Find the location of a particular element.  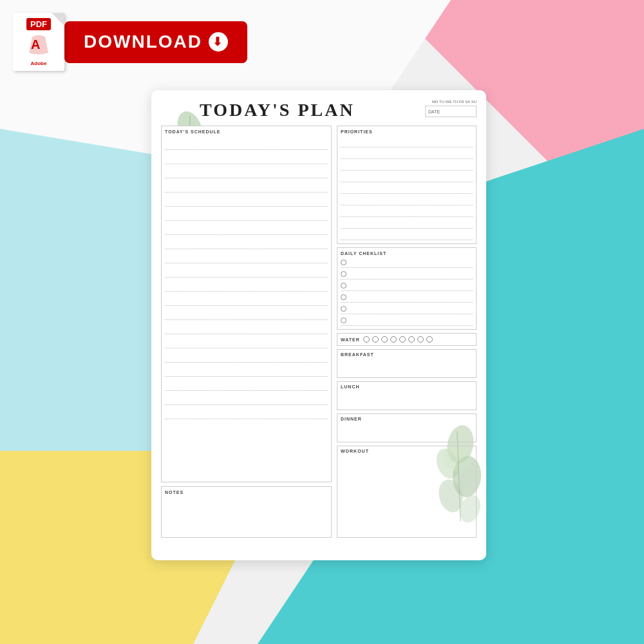

adobe-text: Adobe is located at coordinates (39, 63).